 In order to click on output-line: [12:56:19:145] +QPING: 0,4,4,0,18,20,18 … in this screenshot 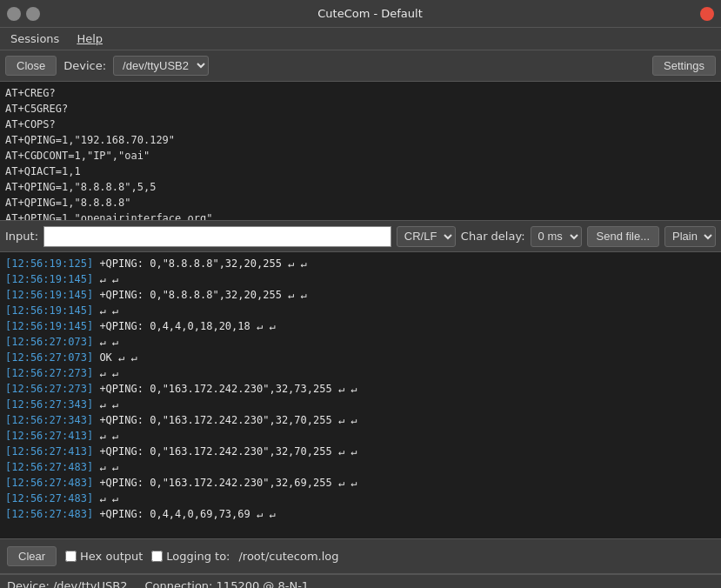, I will do `click(360, 326)`.